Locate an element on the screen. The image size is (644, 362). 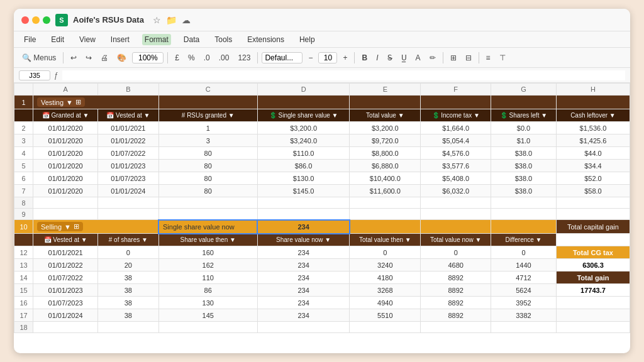
paint-format-button: 🎨 is located at coordinates (122, 58).